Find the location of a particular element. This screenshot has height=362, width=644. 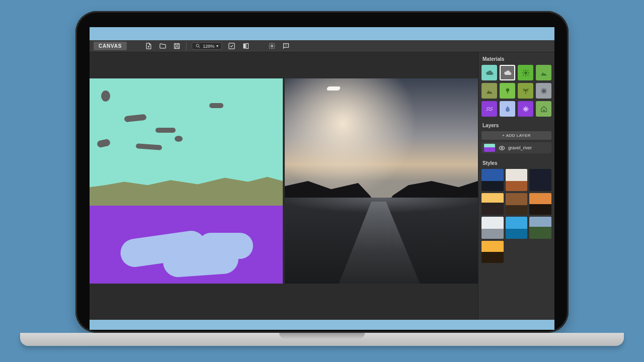

browser-chrome-placeholder is located at coordinates (322, 34).